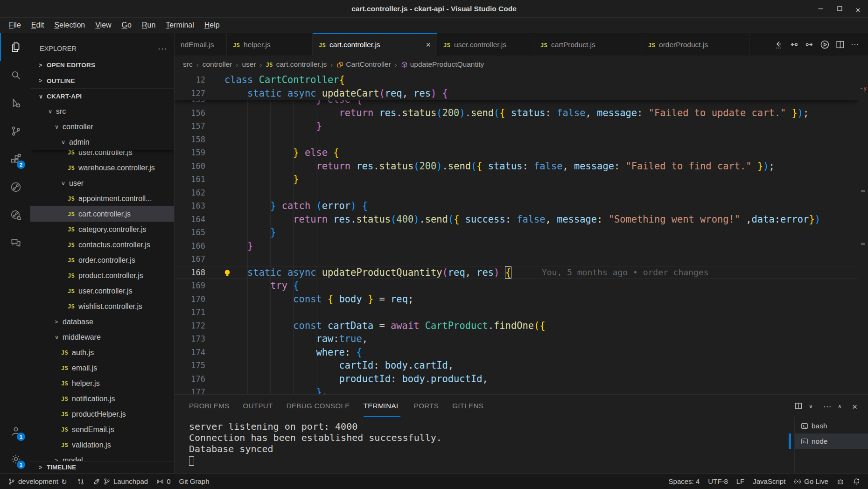  What do you see at coordinates (102, 337) in the screenshot?
I see `tree-item-middleware: ∨middleware` at bounding box center [102, 337].